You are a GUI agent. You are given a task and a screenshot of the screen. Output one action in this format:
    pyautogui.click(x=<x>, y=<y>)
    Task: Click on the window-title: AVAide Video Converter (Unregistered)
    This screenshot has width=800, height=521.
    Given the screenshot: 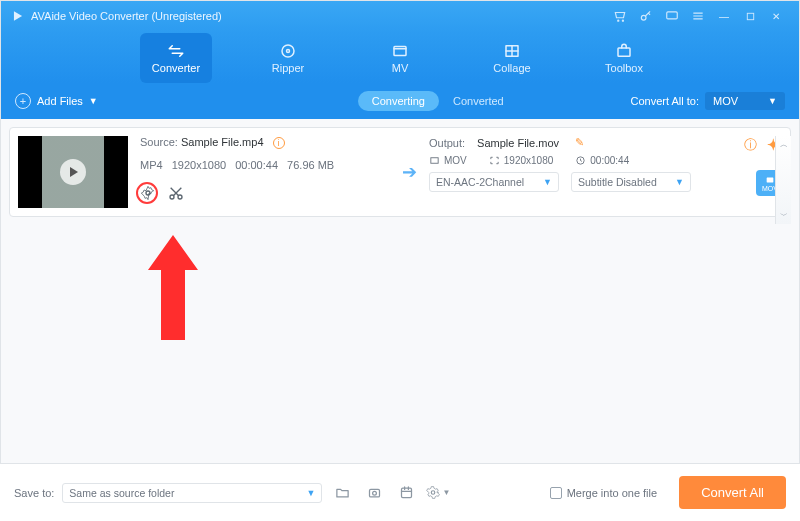 What is the action you would take?
    pyautogui.click(x=126, y=16)
    